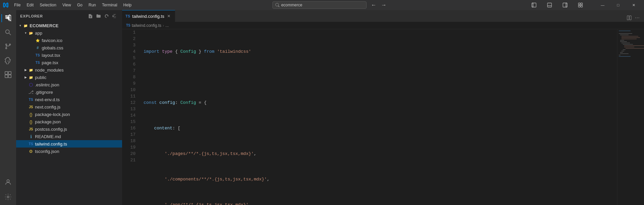  Describe the element at coordinates (8, 18) in the screenshot. I see `activity-explorer` at that location.